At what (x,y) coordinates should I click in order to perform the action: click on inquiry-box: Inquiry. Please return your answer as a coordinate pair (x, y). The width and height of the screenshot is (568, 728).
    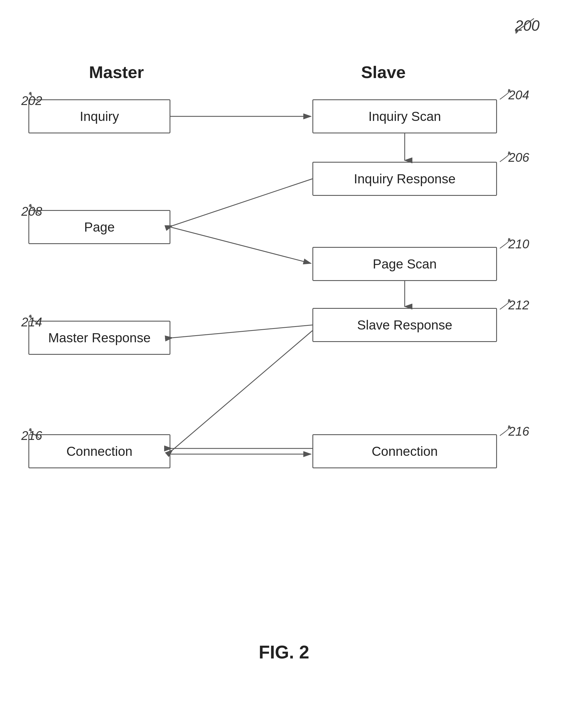
    Looking at the image, I should click on (99, 116).